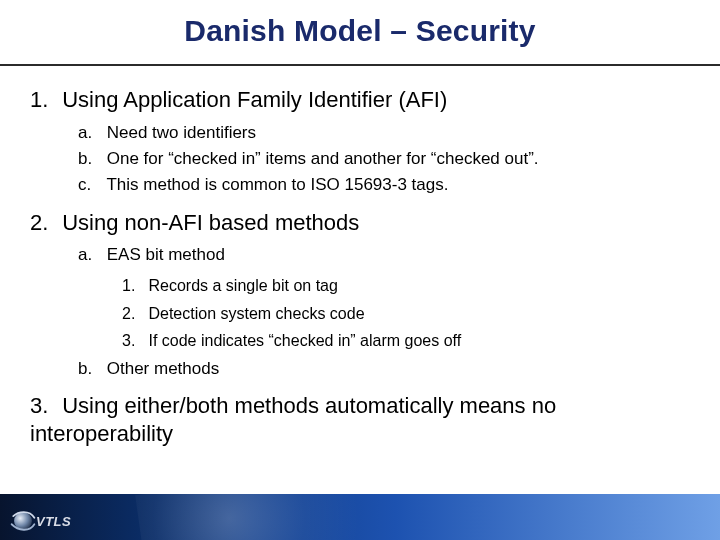 The image size is (720, 540). What do you see at coordinates (384, 159) in the screenshot?
I see `list-item: b. One for “checked in” items and anothe…` at bounding box center [384, 159].